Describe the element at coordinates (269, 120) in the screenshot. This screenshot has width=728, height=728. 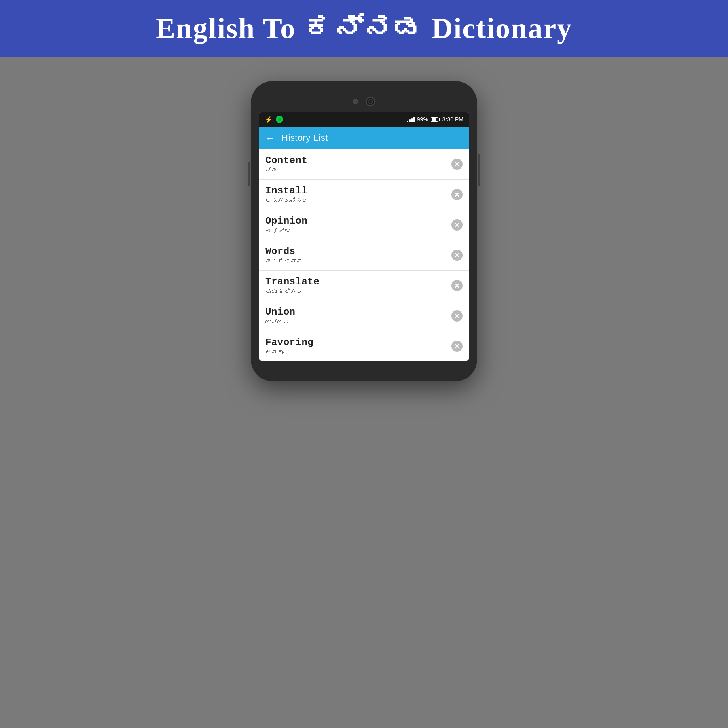
I see `usb-icon: ⚡` at that location.